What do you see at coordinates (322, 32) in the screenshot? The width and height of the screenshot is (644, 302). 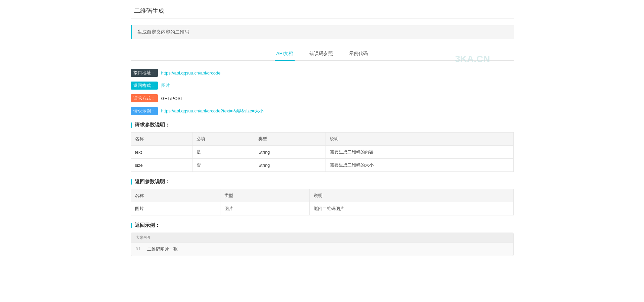 I see `description-bar: 生成自定义内容的二维码` at bounding box center [322, 32].